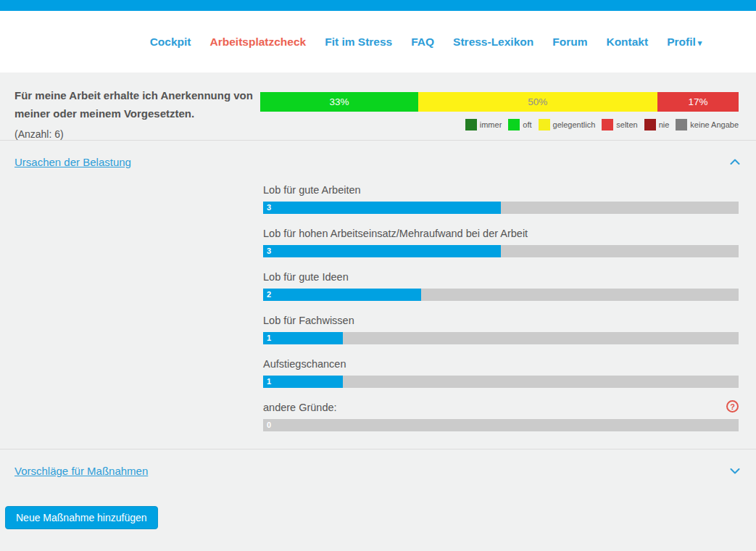 This screenshot has height=551, width=756. Describe the element at coordinates (72, 162) in the screenshot. I see `causes-section-link: Ursachen der Belastung` at that location.